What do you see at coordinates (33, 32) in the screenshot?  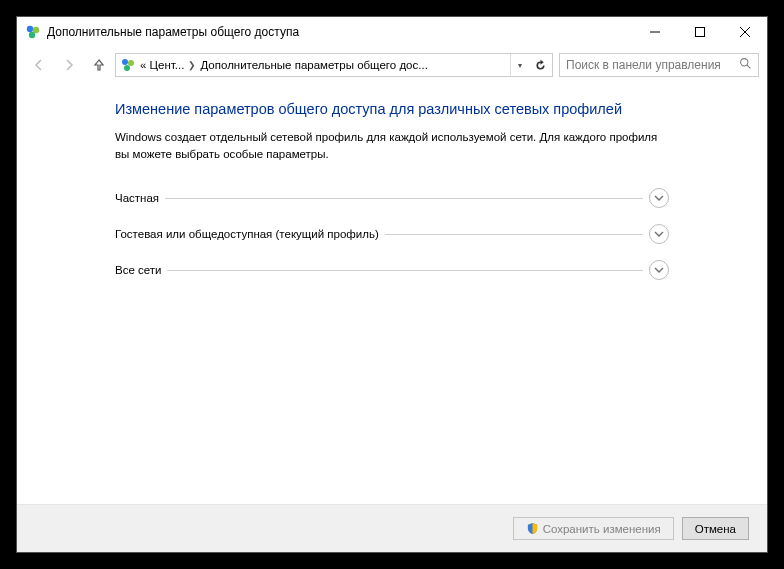 I see `app-icon` at bounding box center [33, 32].